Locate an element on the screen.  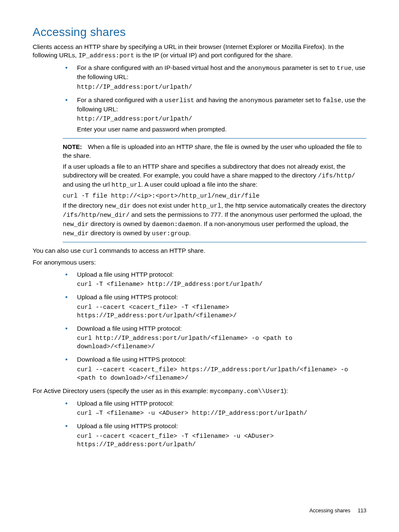
text: . A user could upload a file into the sh… is located at coordinates (200, 184).